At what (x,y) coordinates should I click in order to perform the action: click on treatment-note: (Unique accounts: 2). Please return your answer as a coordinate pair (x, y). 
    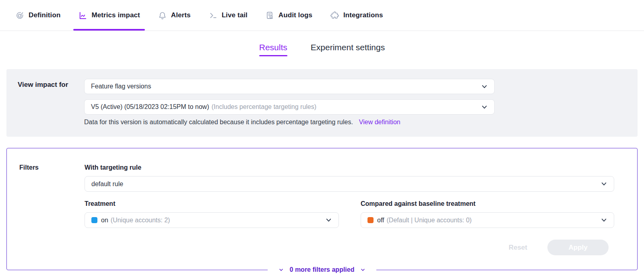
    Looking at the image, I should click on (140, 220).